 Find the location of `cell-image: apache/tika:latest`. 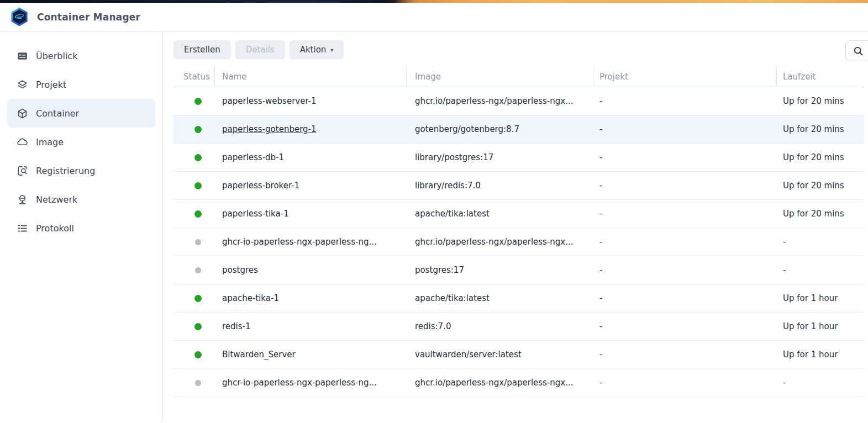

cell-image: apache/tika:latest is located at coordinates (500, 214).